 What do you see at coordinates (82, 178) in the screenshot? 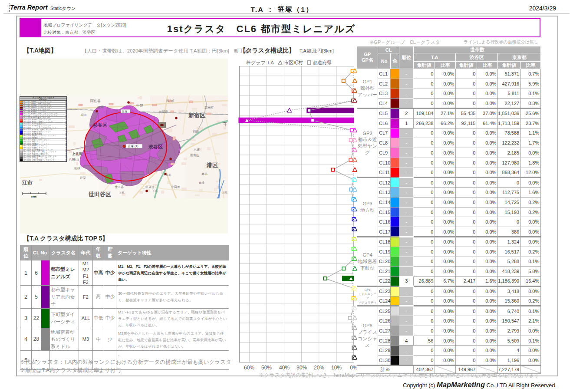
I see `svg-text: 経堂` at bounding box center [82, 178].